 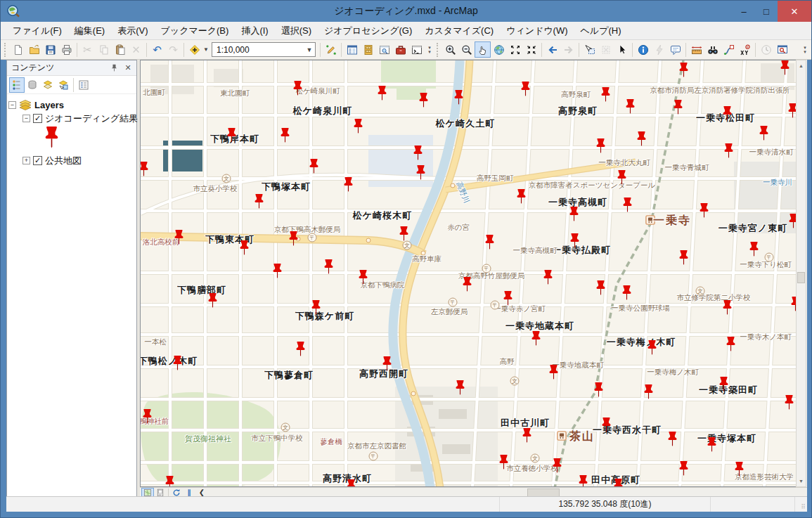 What do you see at coordinates (157, 49) in the screenshot?
I see `undo-button: ↶` at bounding box center [157, 49].